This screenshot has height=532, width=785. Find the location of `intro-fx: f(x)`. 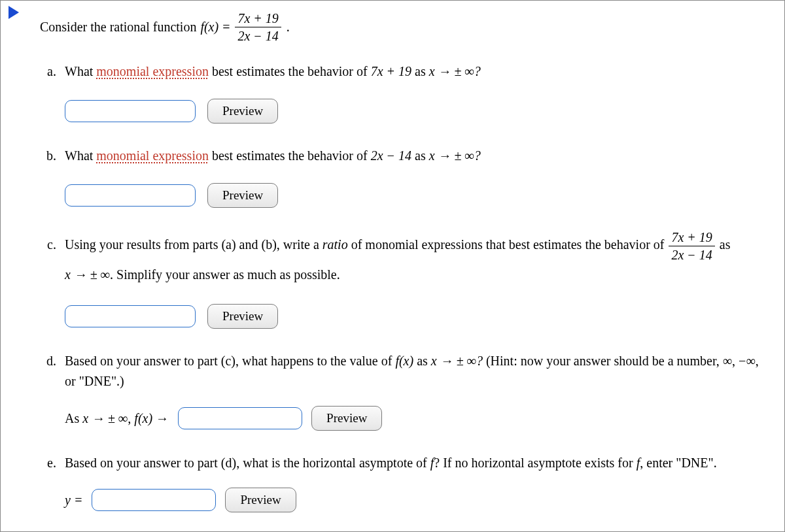

intro-fx: f(x) is located at coordinates (209, 27).